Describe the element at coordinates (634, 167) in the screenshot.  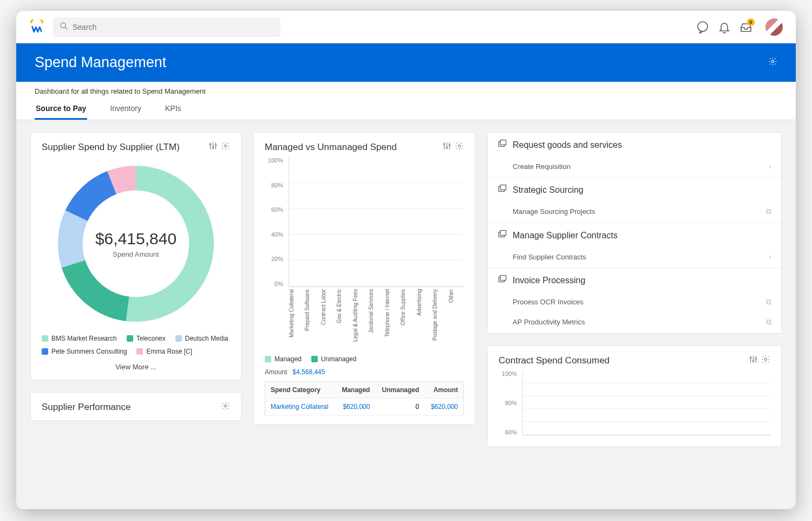
I see `action-link: Create Requisition›` at that location.